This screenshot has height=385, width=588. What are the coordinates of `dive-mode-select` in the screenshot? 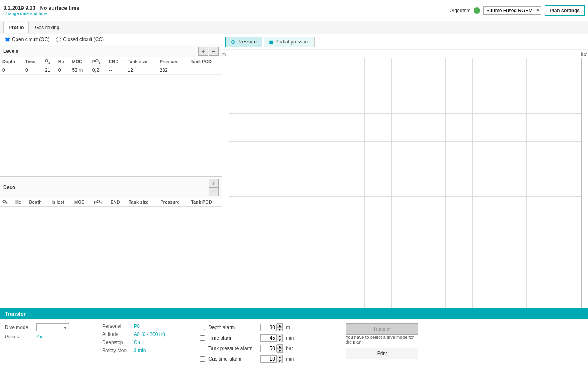 It's located at (53, 327).